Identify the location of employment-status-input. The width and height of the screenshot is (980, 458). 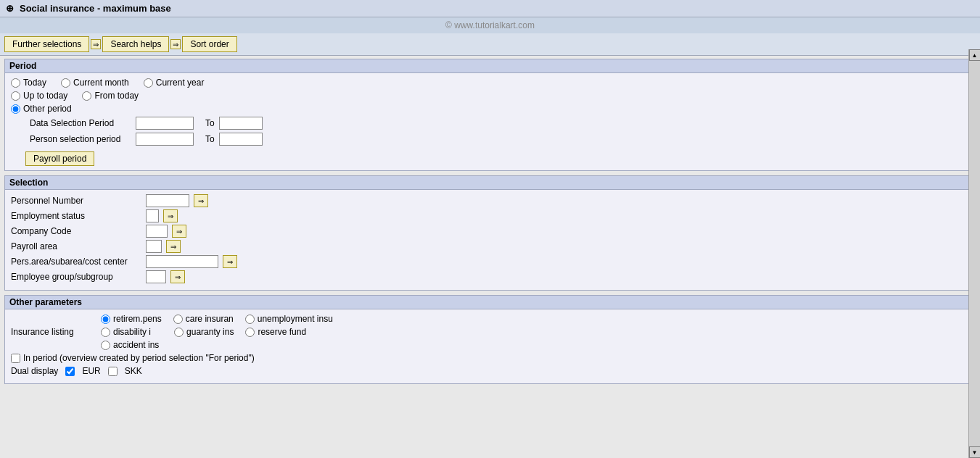
(152, 216).